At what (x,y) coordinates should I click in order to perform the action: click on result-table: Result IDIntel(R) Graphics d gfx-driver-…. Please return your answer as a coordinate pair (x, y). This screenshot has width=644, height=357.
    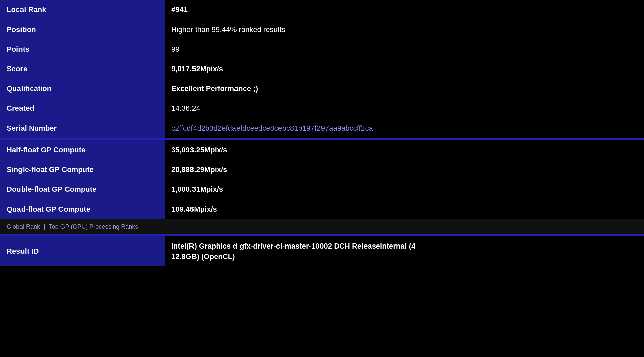
    Looking at the image, I should click on (322, 252).